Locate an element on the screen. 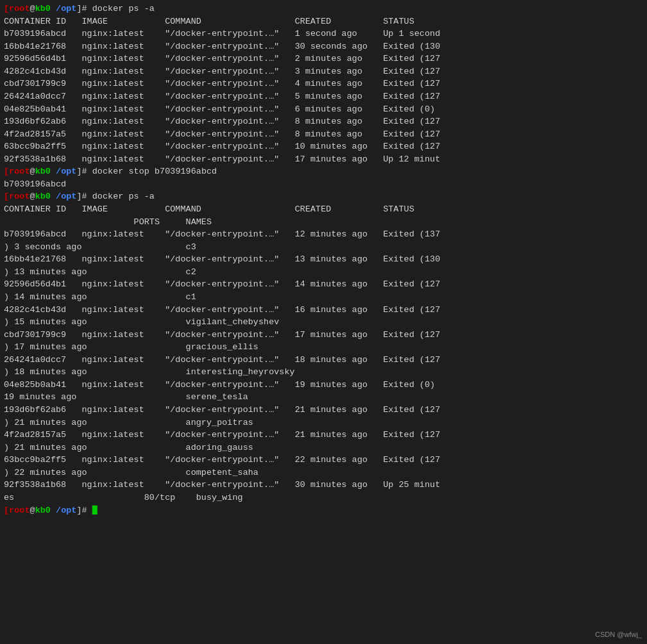 The width and height of the screenshot is (647, 644). terminal-line: ) 18 minutes ago interesting_heyrovsky is located at coordinates (323, 372).